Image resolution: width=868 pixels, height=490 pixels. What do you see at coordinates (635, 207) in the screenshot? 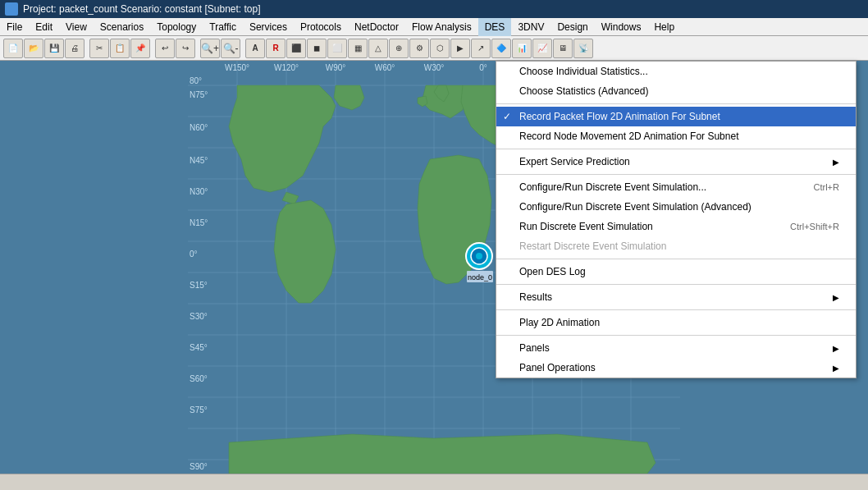
I see `dd-configure-run-advanced-label: Configure/Run Discrete Event Simulation …` at bounding box center [635, 207].